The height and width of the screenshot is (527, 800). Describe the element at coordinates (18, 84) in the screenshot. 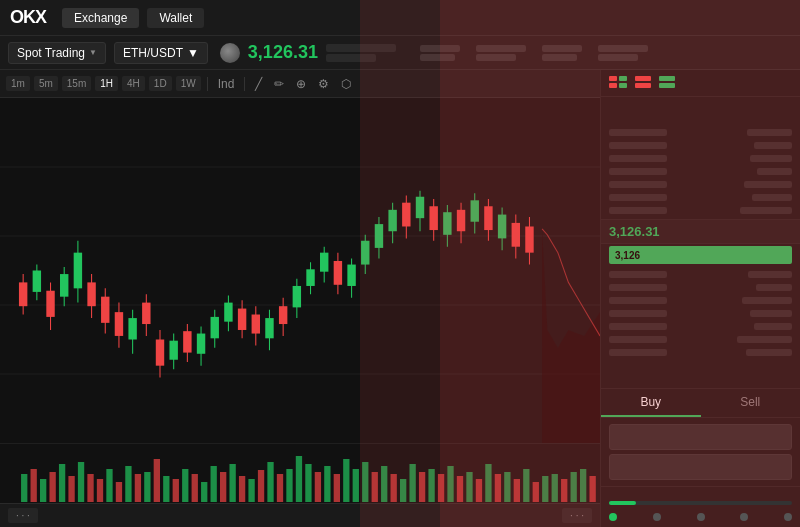

I see `tf-1m: 1m` at that location.